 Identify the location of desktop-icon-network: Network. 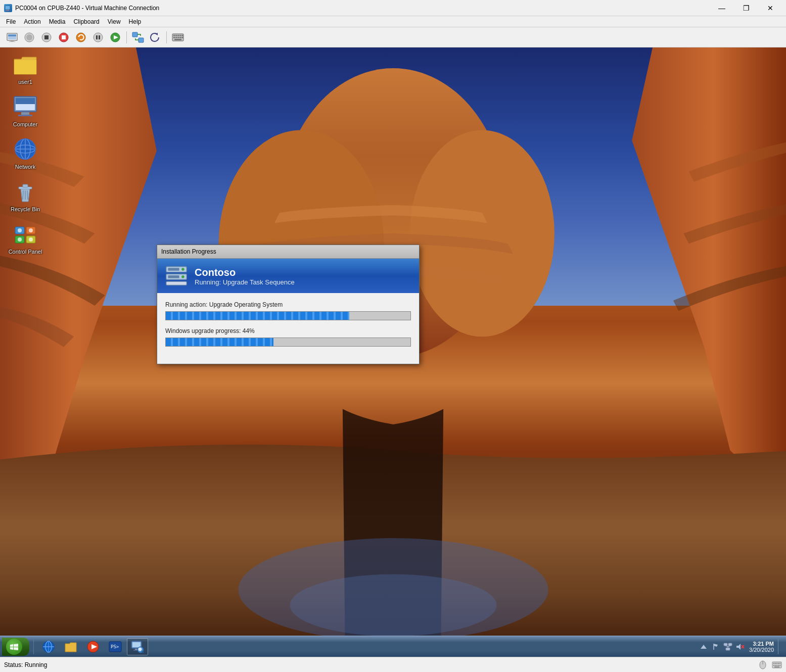
(25, 154).